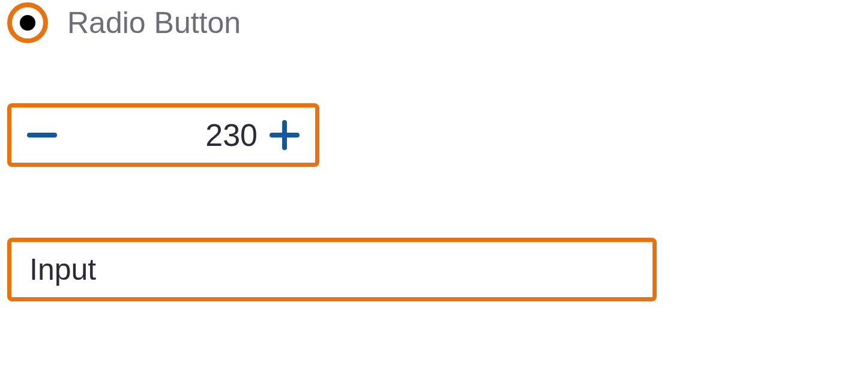  What do you see at coordinates (434, 23) in the screenshot?
I see `radio-button-row: Radio Button` at bounding box center [434, 23].